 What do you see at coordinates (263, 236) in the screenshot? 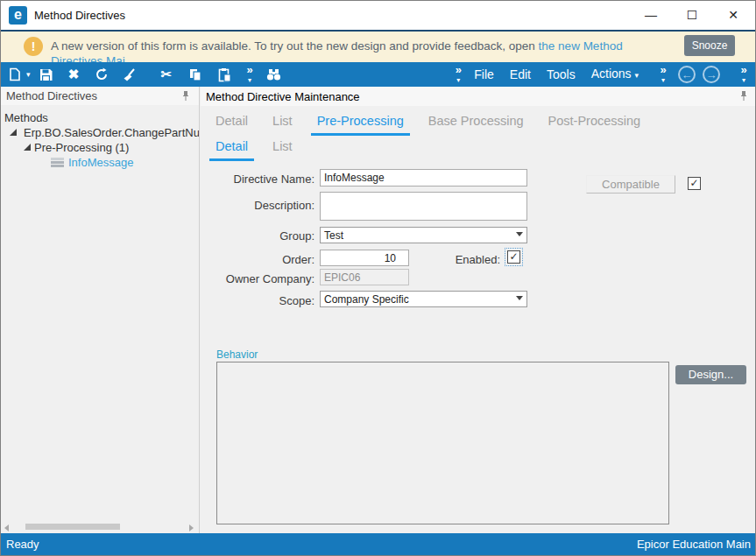
I see `group-label: Group:` at bounding box center [263, 236].